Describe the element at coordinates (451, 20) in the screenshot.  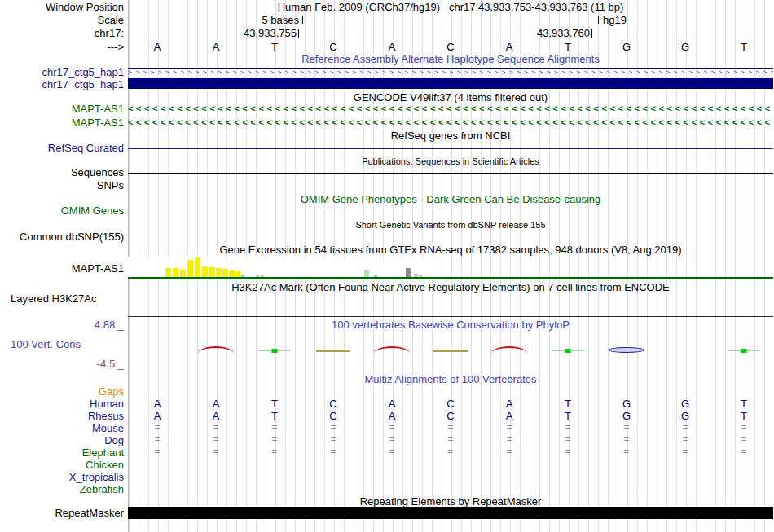
I see `scale-ruler-line` at that location.